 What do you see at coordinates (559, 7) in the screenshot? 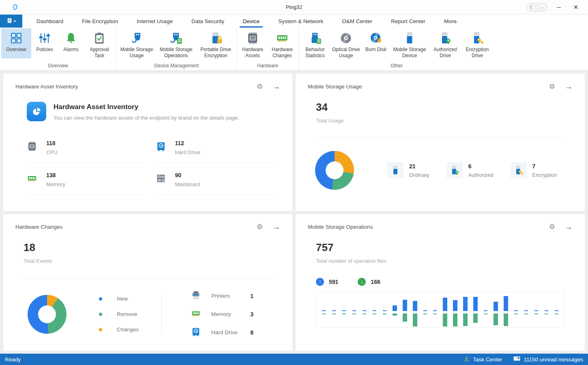
I see `minimize-button: ─` at bounding box center [559, 7].